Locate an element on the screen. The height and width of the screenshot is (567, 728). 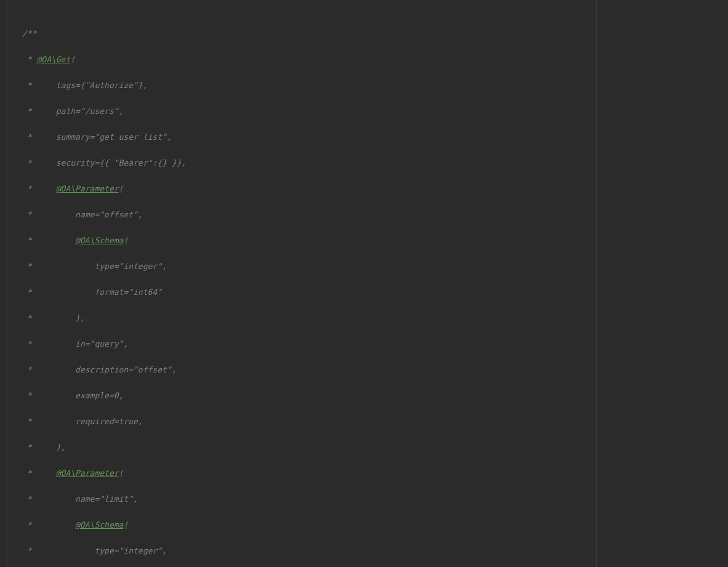
right-margin-line is located at coordinates (596, 283).